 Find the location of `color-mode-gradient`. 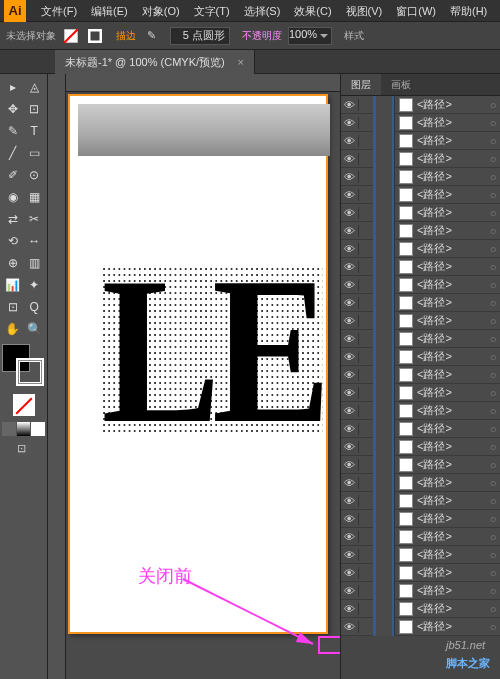

color-mode-gradient is located at coordinates (24, 429).